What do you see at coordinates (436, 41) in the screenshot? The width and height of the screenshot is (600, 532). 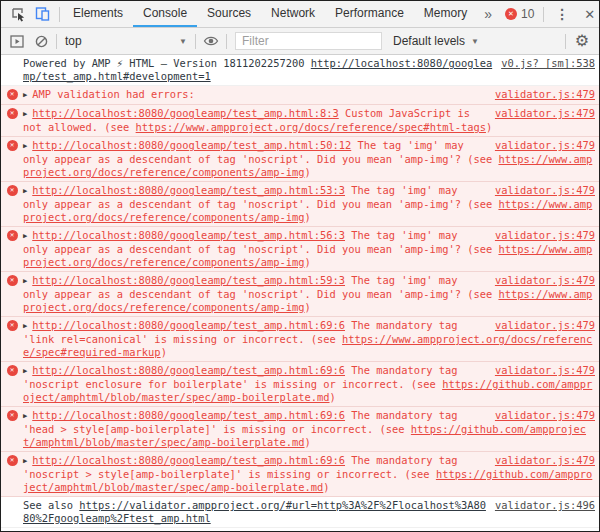 I see `log-levels-dropdown: Default levels ▼` at bounding box center [436, 41].